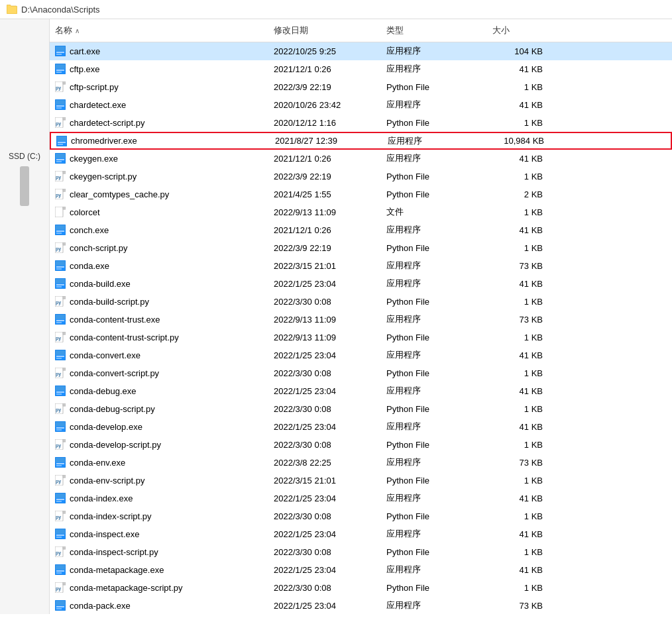  I want to click on file-name: conda-metapackage.exe, so click(117, 570).